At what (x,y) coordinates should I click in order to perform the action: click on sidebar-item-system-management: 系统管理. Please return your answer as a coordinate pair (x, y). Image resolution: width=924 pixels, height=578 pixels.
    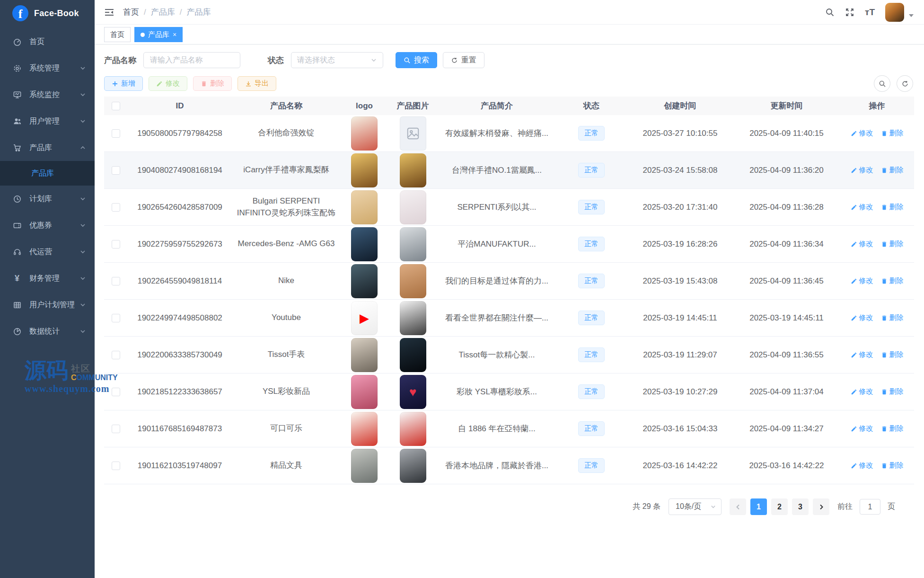
    Looking at the image, I should click on (47, 68).